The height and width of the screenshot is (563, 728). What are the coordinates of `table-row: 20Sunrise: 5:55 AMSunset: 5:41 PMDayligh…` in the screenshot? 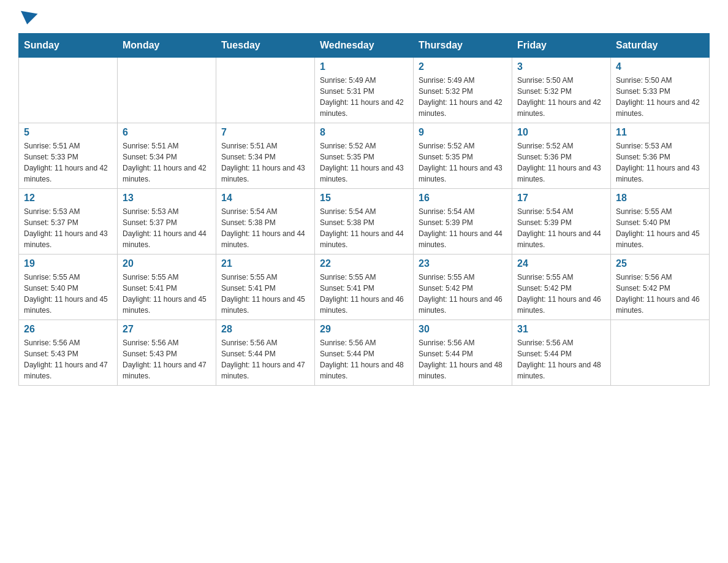 It's located at (167, 287).